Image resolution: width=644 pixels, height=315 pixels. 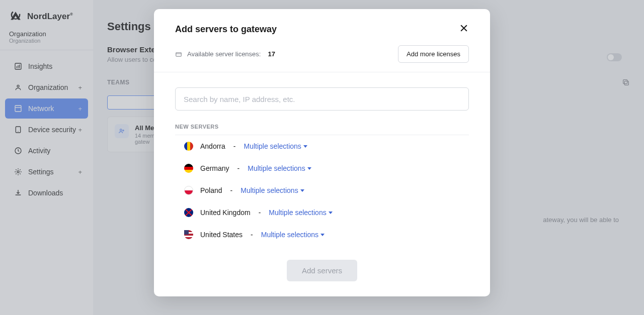 I want to click on license-info: Available server licenses: 17, so click(x=225, y=54).